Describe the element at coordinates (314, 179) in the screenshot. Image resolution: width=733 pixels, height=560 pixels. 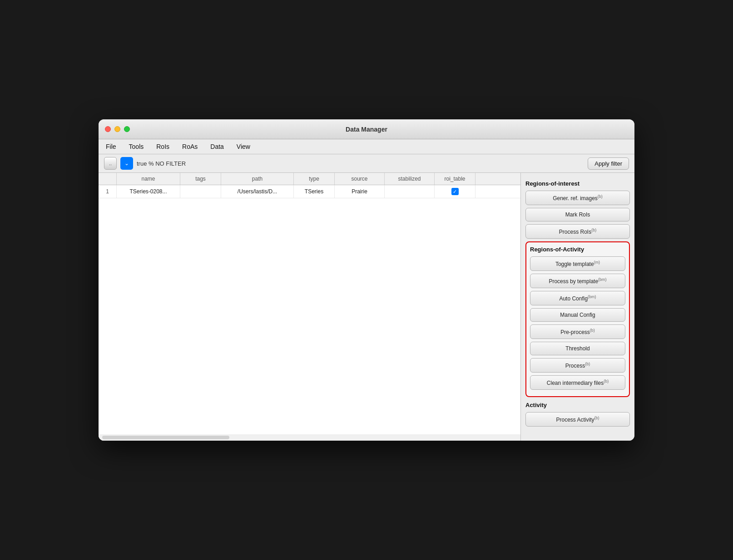
I see `col-header-type: type` at that location.